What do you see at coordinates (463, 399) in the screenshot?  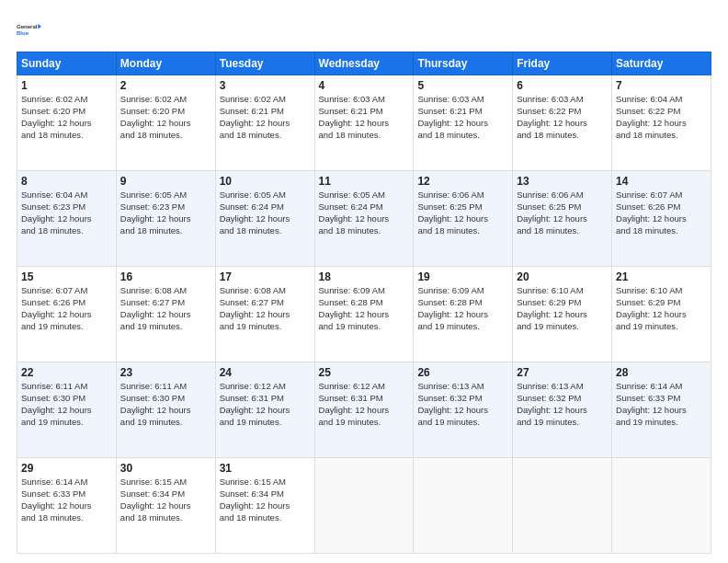 I see `day-info-line: Sunset: 6:32 PM` at bounding box center [463, 399].